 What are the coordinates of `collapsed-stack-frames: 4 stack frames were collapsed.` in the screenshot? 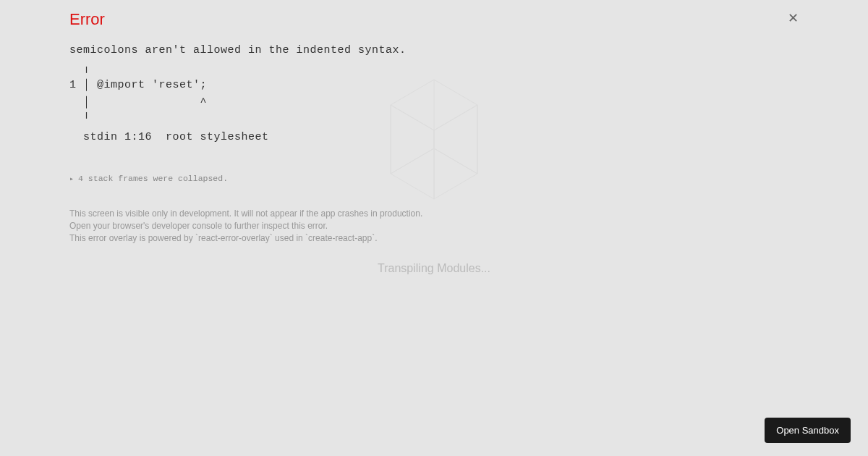 It's located at (434, 178).